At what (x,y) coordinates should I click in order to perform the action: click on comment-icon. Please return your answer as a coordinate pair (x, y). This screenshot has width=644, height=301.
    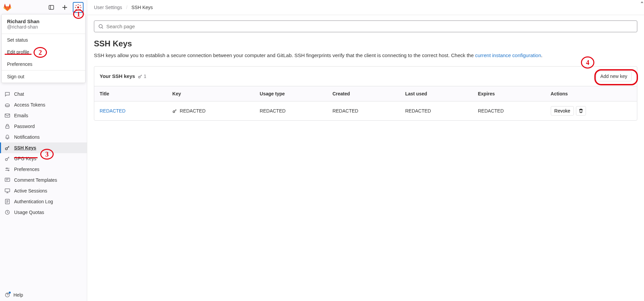
    Looking at the image, I should click on (7, 180).